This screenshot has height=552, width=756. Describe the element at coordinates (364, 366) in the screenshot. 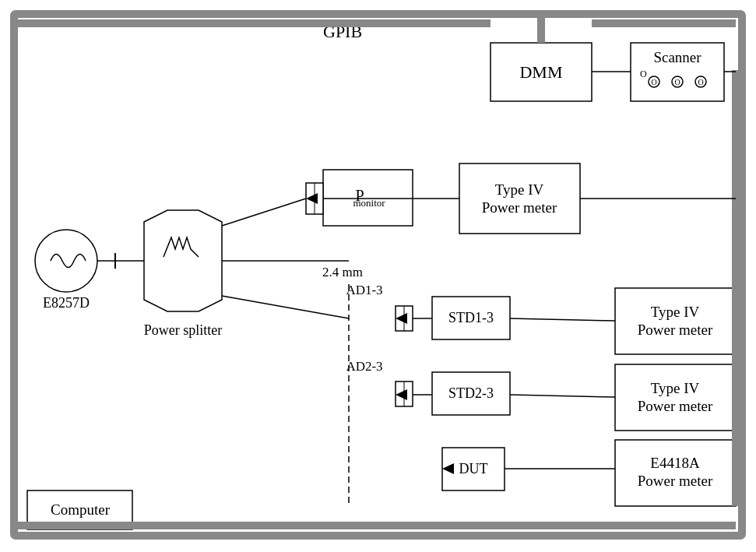

I see `ad2-label: AD2-3` at that location.